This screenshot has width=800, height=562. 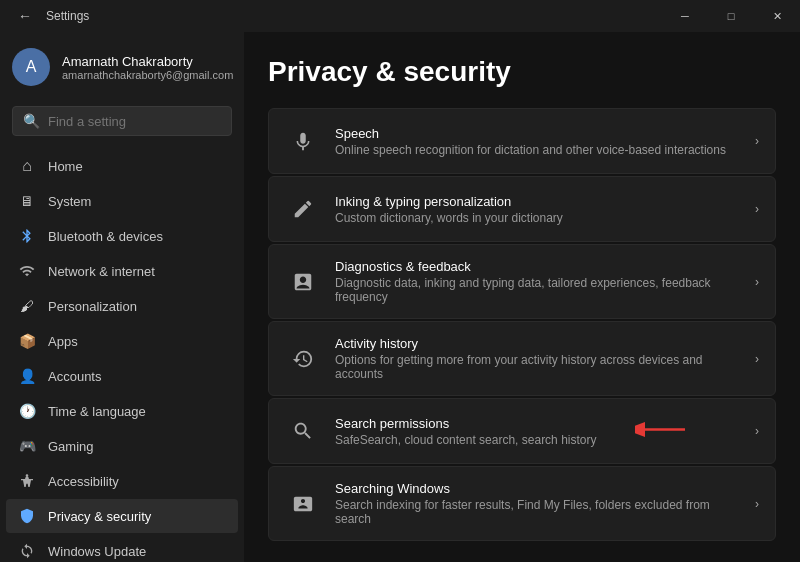 I want to click on sidebar-item-system: 🖥 System, so click(x=122, y=201).